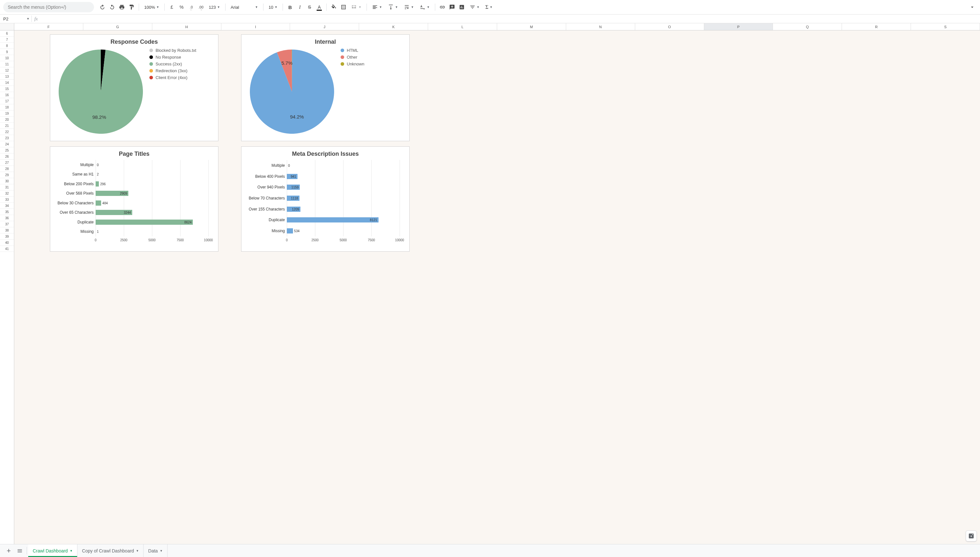 The image size is (980, 557). I want to click on row-header: 29, so click(7, 175).